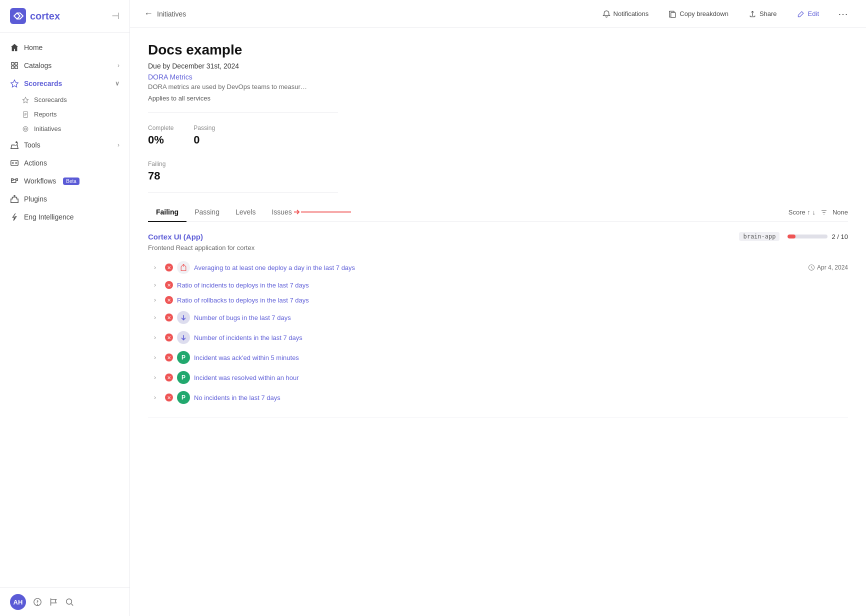  Describe the element at coordinates (117, 84) in the screenshot. I see `scorecards-chevron-icon: ∨` at that location.